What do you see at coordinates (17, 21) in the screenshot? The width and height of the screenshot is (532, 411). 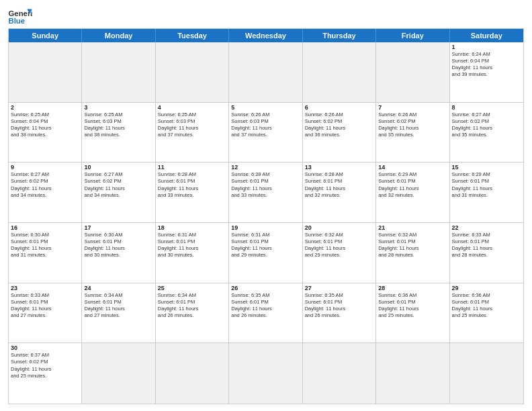 I see `svg-text: Blue` at bounding box center [17, 21].